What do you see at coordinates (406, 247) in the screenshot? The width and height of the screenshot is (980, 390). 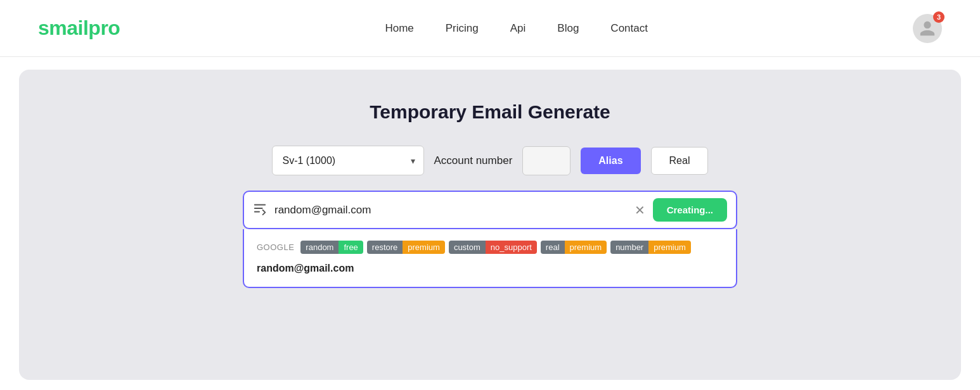 I see `tag-restore: restore premium` at bounding box center [406, 247].